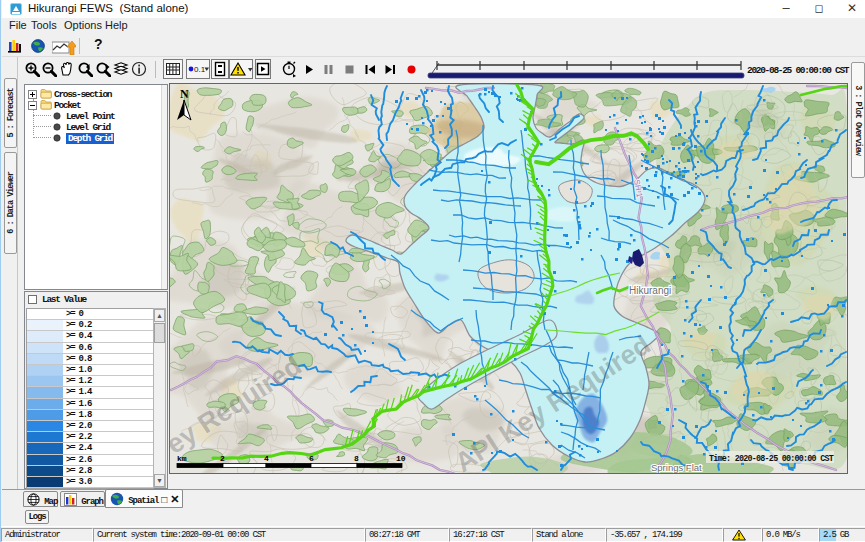  Describe the element at coordinates (312, 458) in the screenshot. I see `svg-text: 6` at that location.